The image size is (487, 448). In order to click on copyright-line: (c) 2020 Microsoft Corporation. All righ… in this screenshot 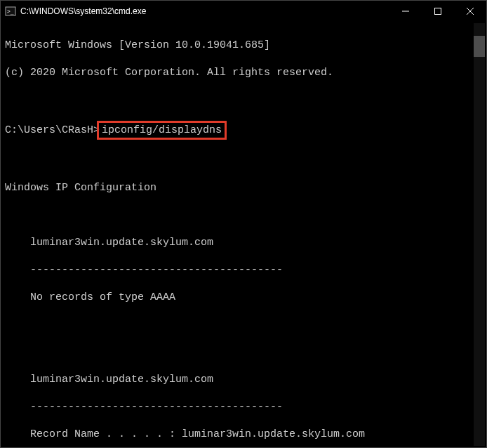, I will do `click(244, 73)`.